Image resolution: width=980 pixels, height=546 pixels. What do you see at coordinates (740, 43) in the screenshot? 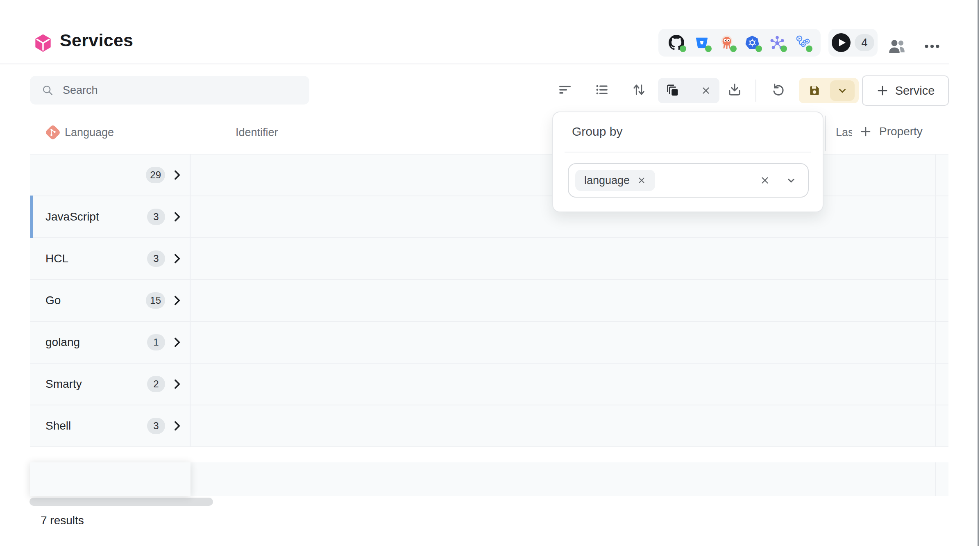
I see `integrations-strip` at bounding box center [740, 43].